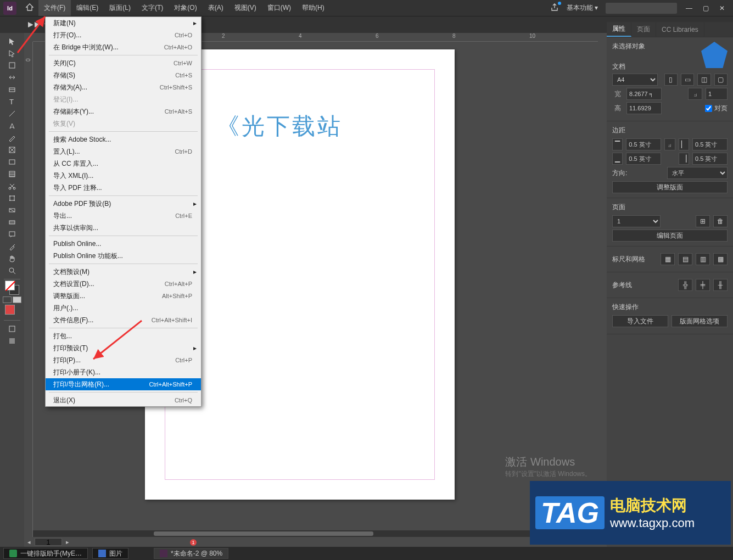 The height and width of the screenshot is (560, 733). I want to click on note-tool, so click(12, 234).